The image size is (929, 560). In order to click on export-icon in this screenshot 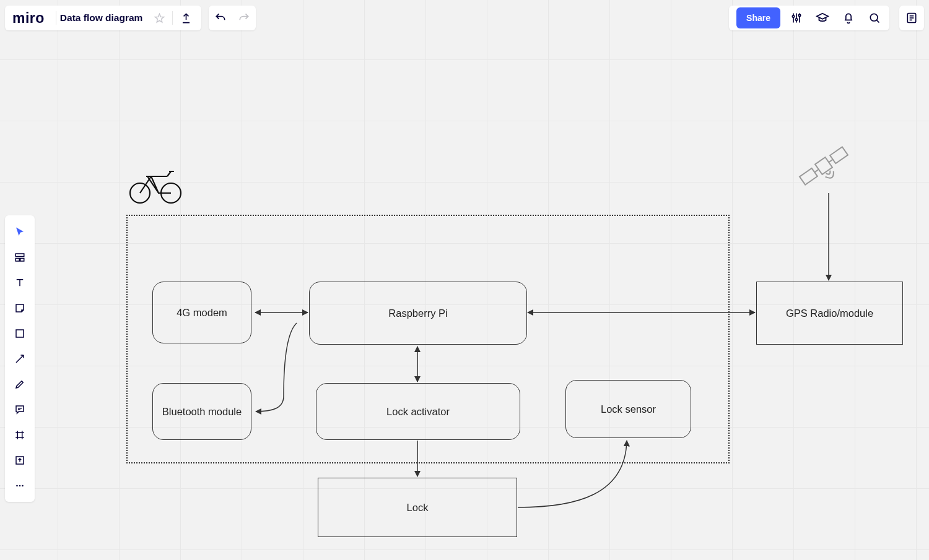, I will do `click(186, 18)`.